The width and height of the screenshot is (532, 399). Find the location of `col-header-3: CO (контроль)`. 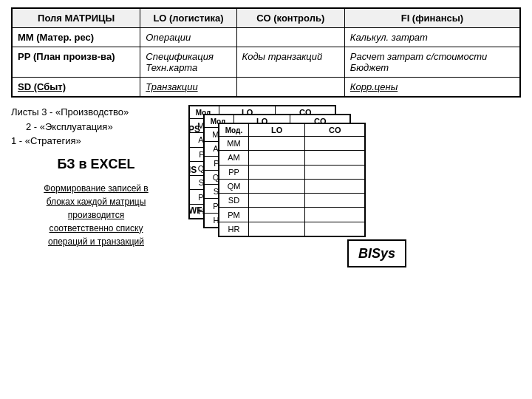

col-header-3: CO (контроль) is located at coordinates (290, 18).